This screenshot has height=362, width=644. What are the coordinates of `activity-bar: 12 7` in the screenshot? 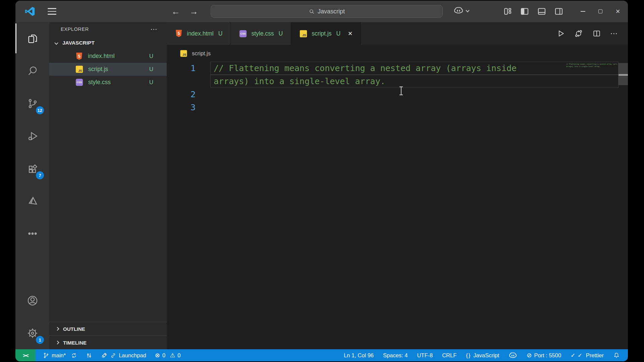 It's located at (32, 186).